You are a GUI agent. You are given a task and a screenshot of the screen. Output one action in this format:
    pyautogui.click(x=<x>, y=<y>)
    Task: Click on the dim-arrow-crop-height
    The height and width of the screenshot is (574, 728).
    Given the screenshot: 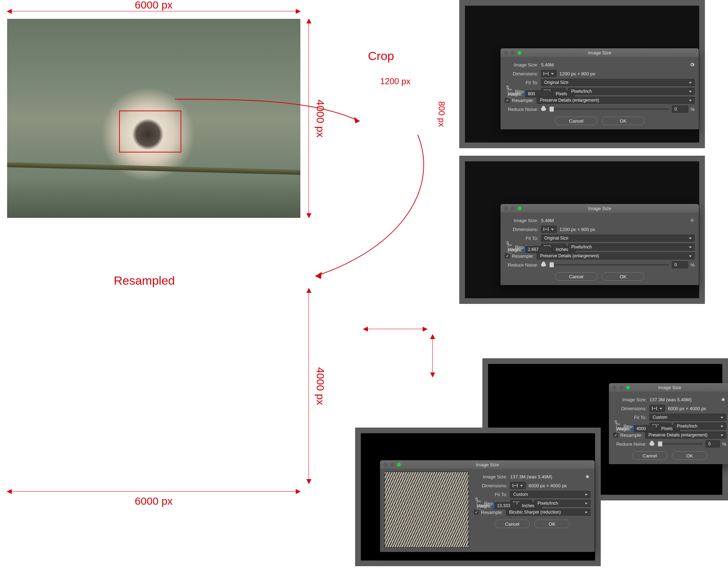 What is the action you would take?
    pyautogui.click(x=432, y=356)
    